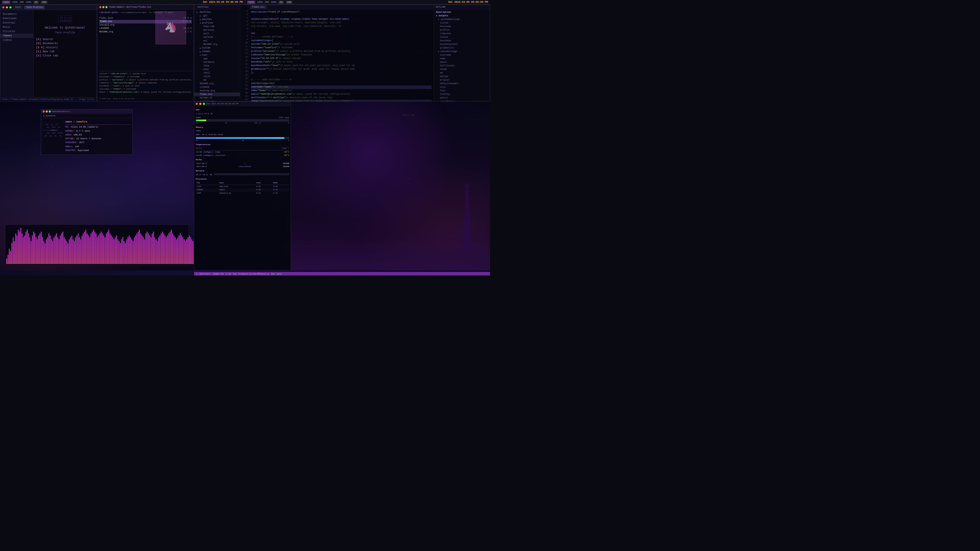  I want to click on outline-hostname: hostname, so click(462, 27).